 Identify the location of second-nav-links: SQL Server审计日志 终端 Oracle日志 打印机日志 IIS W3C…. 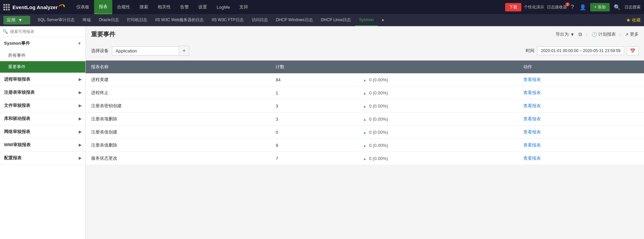
(330, 20).